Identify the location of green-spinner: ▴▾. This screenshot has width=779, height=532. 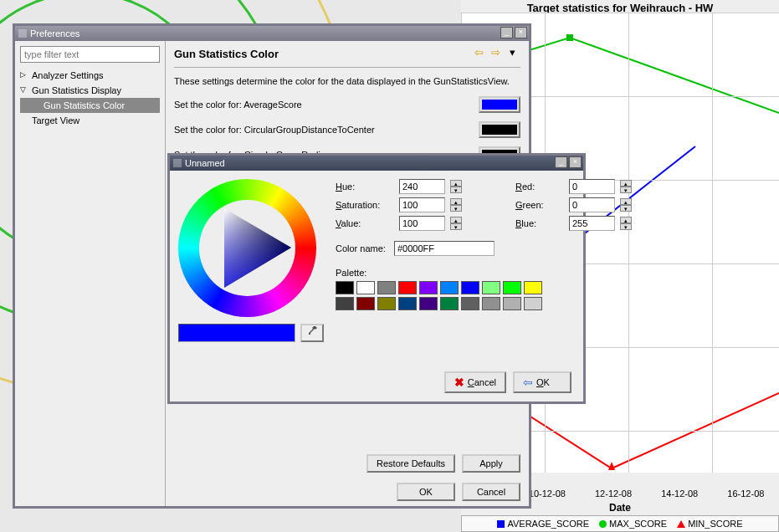
(626, 205).